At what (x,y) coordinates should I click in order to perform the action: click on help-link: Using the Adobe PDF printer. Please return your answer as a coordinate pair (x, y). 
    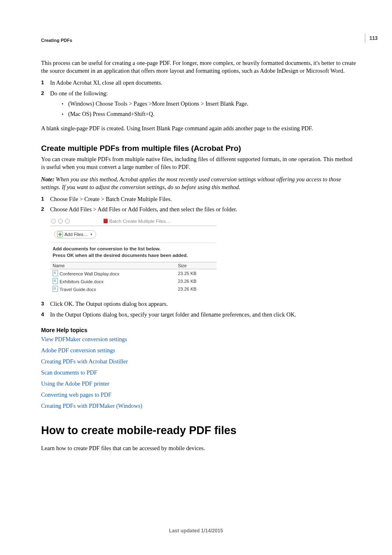
    Looking at the image, I should click on (199, 384).